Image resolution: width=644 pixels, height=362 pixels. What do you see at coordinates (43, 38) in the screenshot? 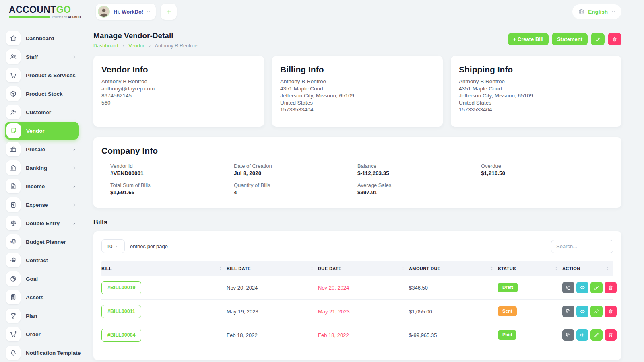
I see `sidebar-item-dashboard: Dashboard` at bounding box center [43, 38].